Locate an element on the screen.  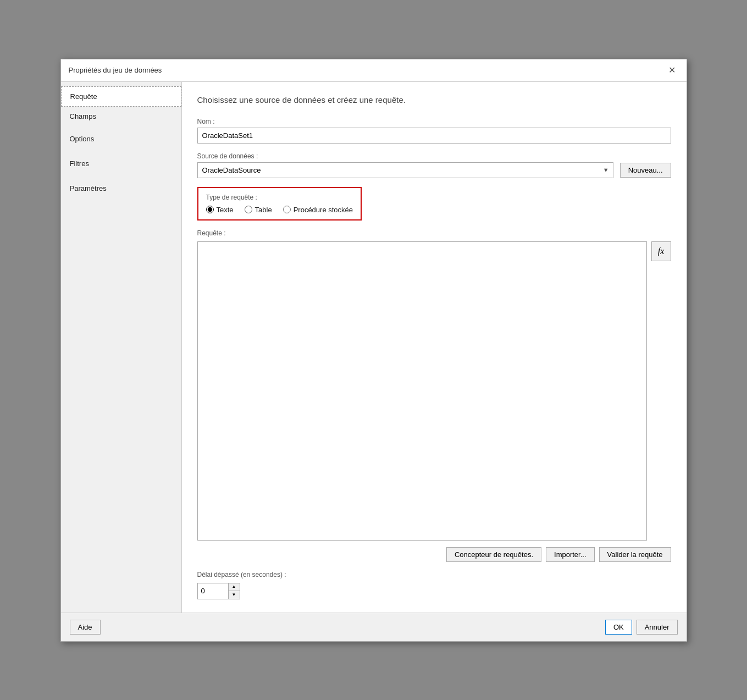
radio-texte-label: Texte is located at coordinates (225, 210).